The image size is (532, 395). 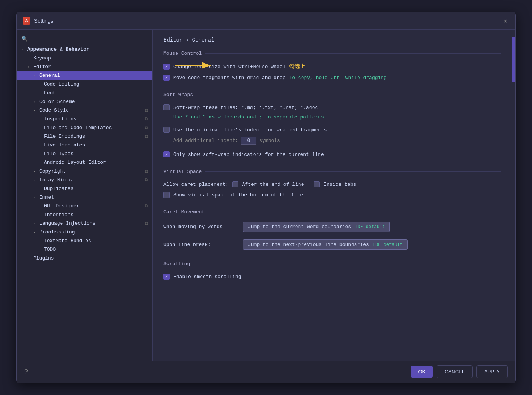 What do you see at coordinates (332, 184) in the screenshot?
I see `option-allow-caret-placement: Allow caret placement: After the end of …` at bounding box center [332, 184].